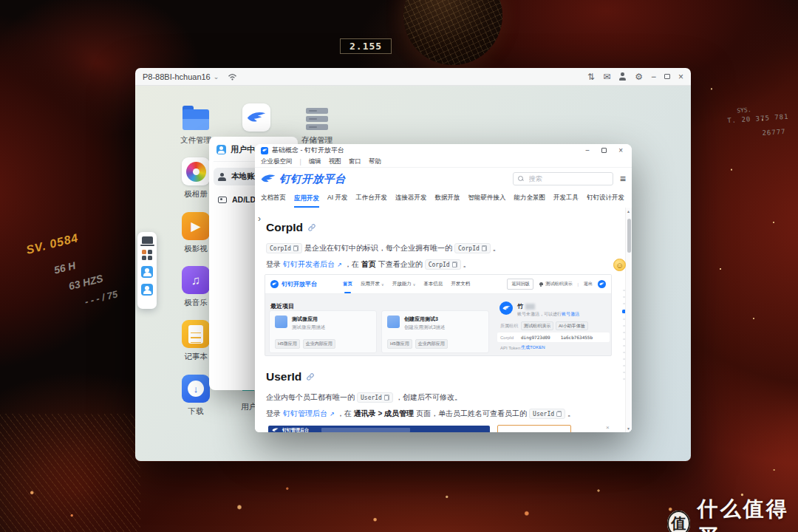 The image size is (798, 532). Describe the element at coordinates (623, 179) in the screenshot. I see `menu-icon: ≡` at that location.